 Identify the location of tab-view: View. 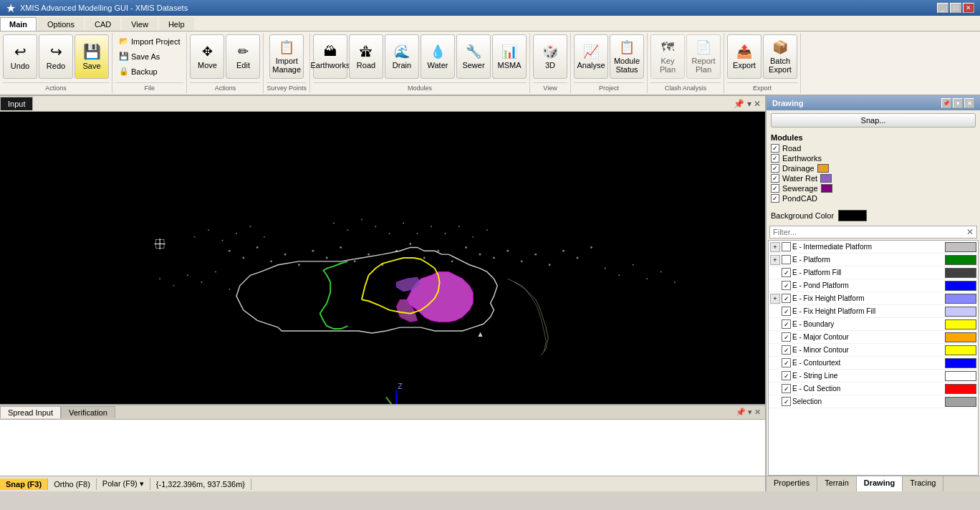
(140, 24).